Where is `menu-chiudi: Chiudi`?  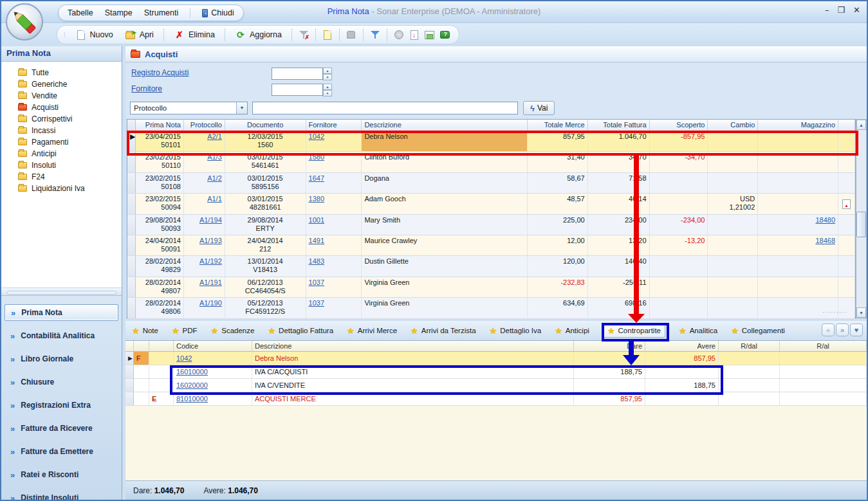 menu-chiudi: Chiudi is located at coordinates (217, 13).